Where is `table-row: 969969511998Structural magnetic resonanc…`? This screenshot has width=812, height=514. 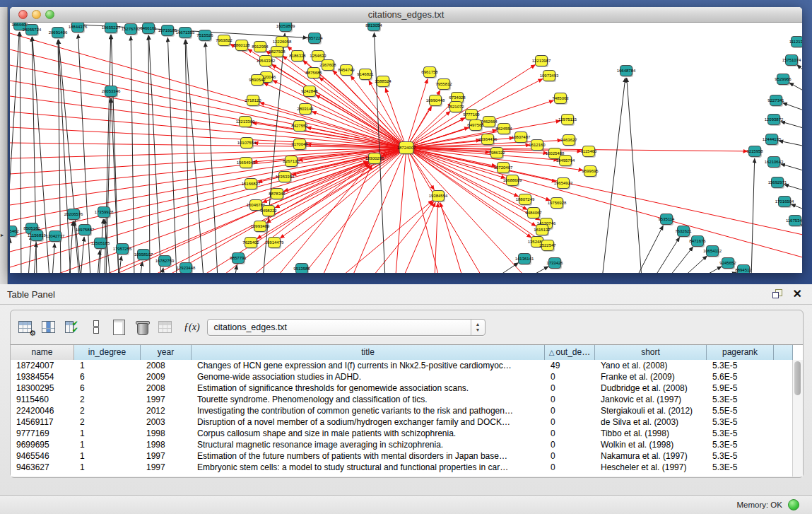 table-row: 969969511998Structural magnetic resonanc… is located at coordinates (401, 445).